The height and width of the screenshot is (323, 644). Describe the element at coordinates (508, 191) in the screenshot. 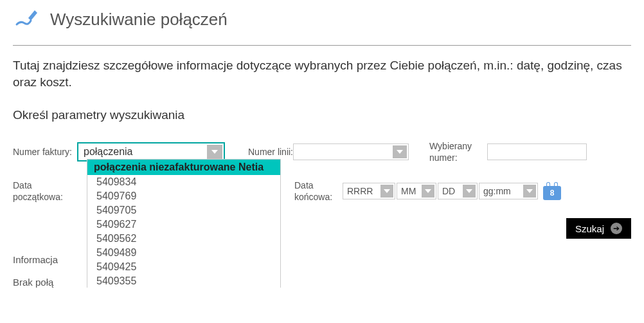

I see `end-time-select: gg:mm` at that location.